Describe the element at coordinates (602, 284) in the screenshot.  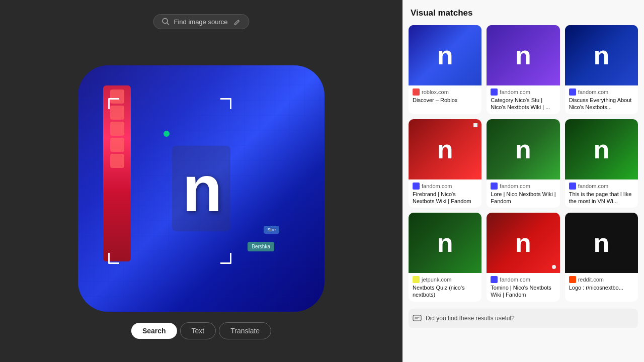
I see `match-source-9: reddit.com Logo : r/nicosnextbo...` at that location.